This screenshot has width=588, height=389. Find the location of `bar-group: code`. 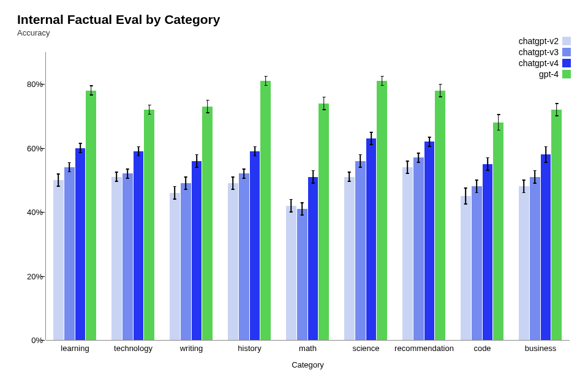

bar-group: code is located at coordinates (483, 196).